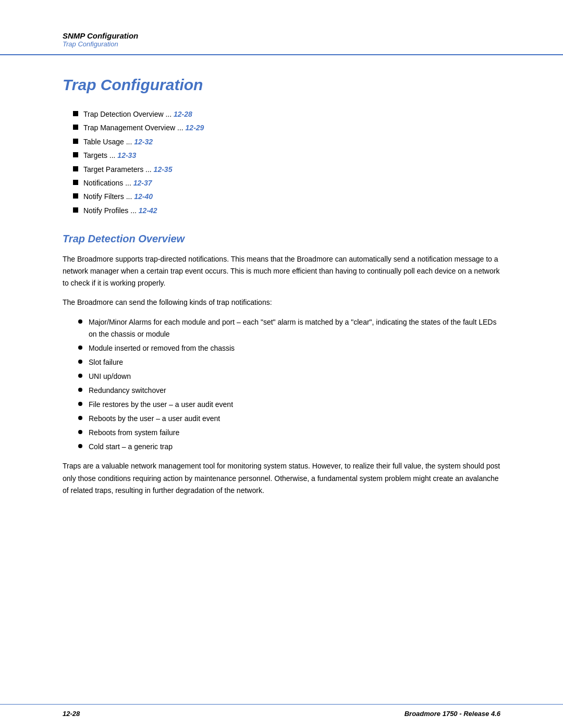  What do you see at coordinates (282, 478) in the screenshot?
I see `section-closing-para: Traps are a valuable network management …` at bounding box center [282, 478].